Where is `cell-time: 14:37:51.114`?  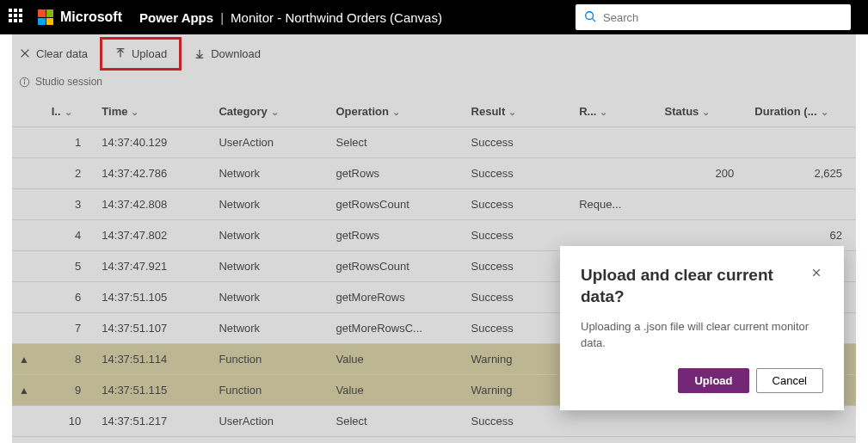
cell-time: 14:37:51.114 is located at coordinates (153, 360).